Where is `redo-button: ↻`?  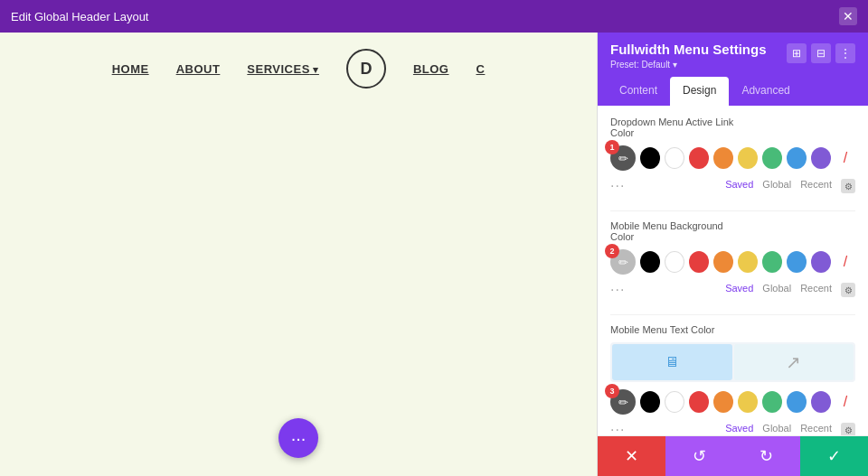 redo-button: ↻ is located at coordinates (767, 456).